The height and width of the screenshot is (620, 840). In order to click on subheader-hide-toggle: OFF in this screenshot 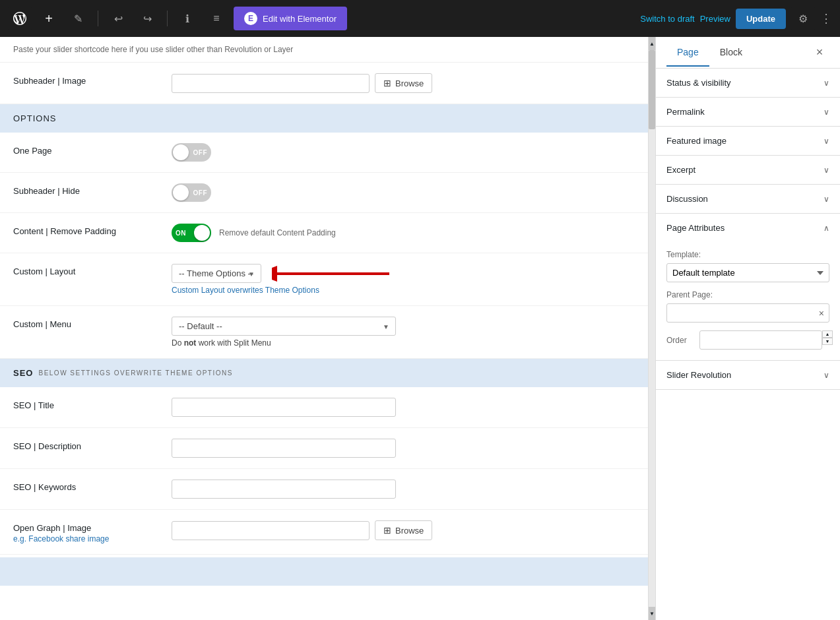, I will do `click(191, 193)`.